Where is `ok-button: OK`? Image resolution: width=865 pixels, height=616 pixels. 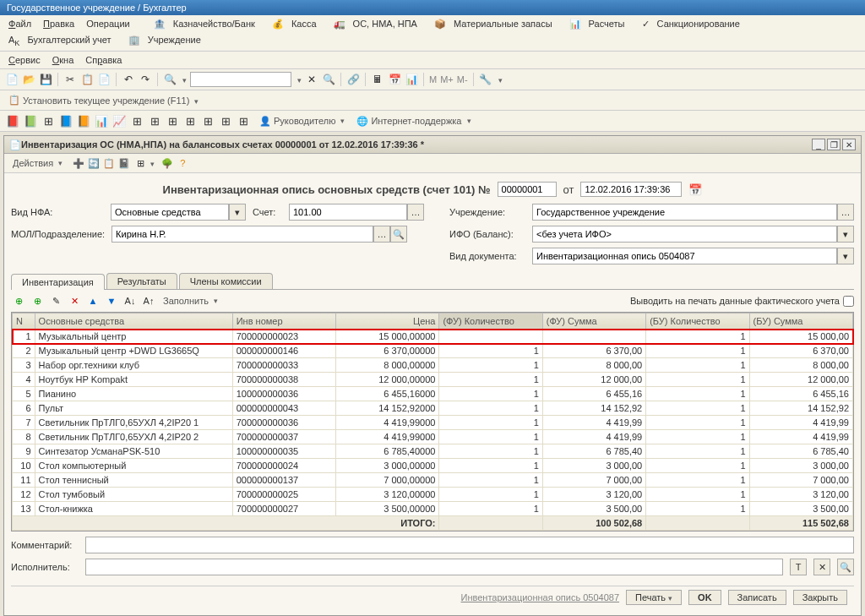 ok-button: OK is located at coordinates (705, 597).